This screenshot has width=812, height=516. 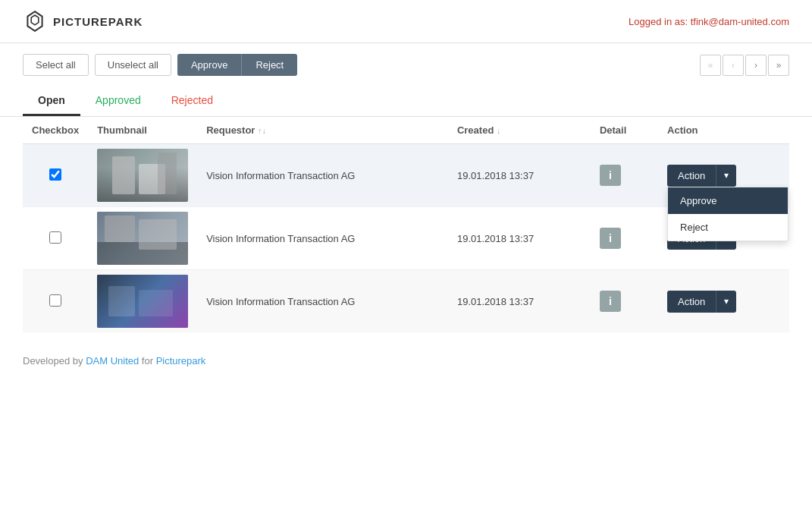 What do you see at coordinates (625, 131) in the screenshot?
I see `col-detail: Detail` at bounding box center [625, 131].